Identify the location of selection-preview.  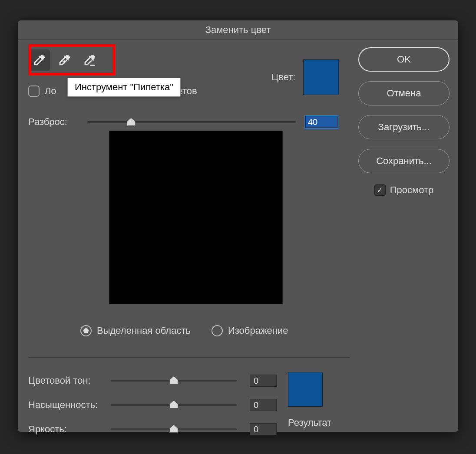
(196, 217).